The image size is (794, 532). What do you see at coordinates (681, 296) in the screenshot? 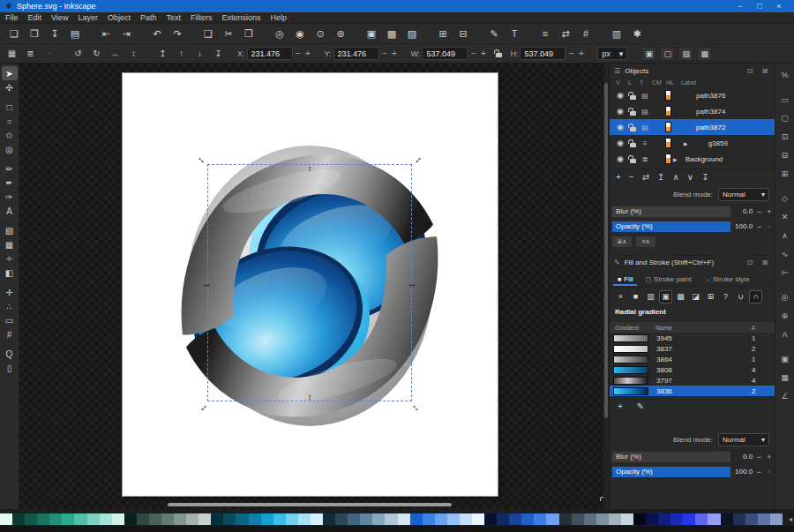
I see `pattern-icon: ▩` at bounding box center [681, 296].